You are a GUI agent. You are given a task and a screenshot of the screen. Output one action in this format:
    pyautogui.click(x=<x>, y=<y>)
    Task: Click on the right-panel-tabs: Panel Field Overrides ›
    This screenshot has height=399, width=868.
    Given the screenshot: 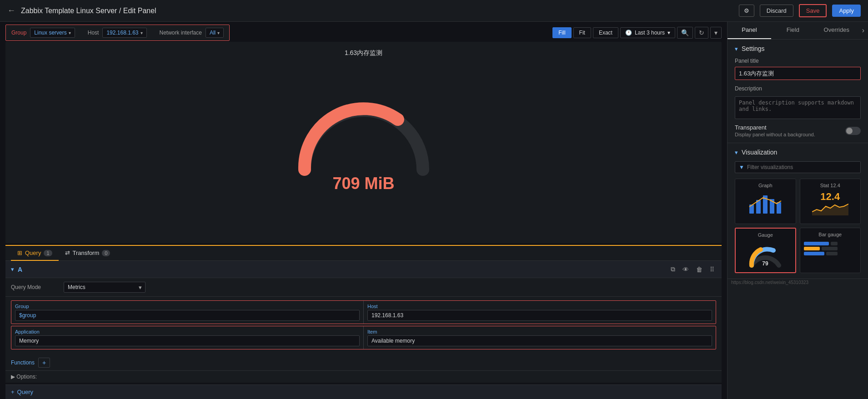 What is the action you would take?
    pyautogui.click(x=798, y=31)
    